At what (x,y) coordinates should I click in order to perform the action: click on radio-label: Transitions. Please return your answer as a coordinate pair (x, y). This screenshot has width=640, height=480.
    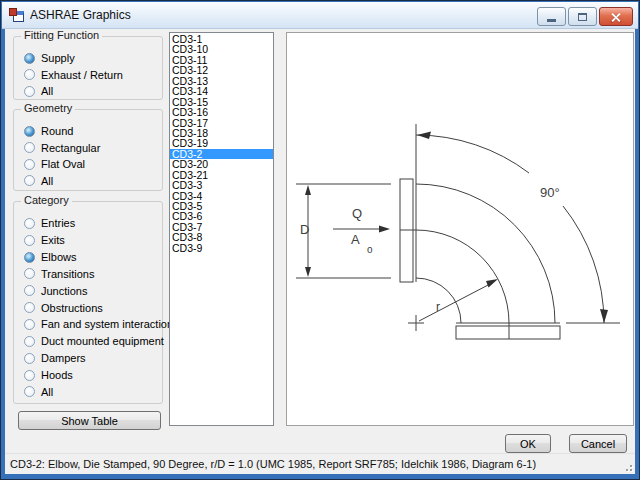
    Looking at the image, I should click on (68, 274).